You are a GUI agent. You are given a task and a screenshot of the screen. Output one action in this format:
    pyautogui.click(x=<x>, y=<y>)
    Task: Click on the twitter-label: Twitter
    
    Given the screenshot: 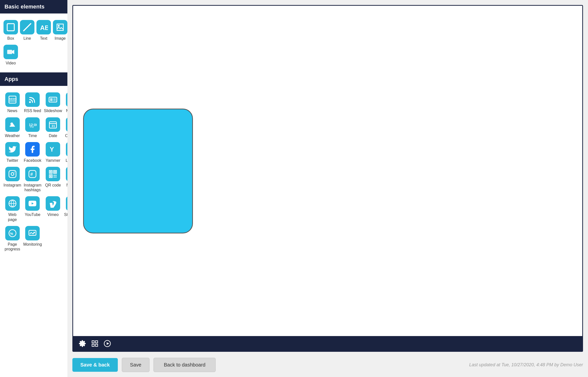 What is the action you would take?
    pyautogui.click(x=12, y=160)
    